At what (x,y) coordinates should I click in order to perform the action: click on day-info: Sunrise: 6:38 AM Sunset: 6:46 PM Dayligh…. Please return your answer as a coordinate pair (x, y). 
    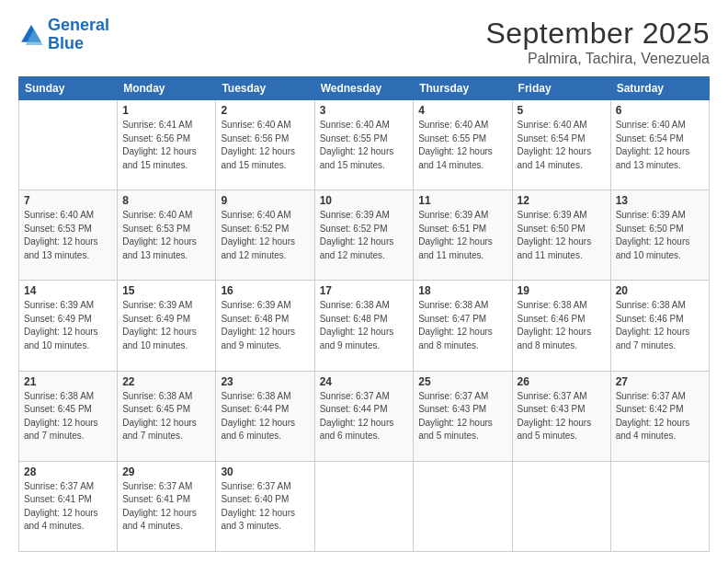
    Looking at the image, I should click on (660, 326).